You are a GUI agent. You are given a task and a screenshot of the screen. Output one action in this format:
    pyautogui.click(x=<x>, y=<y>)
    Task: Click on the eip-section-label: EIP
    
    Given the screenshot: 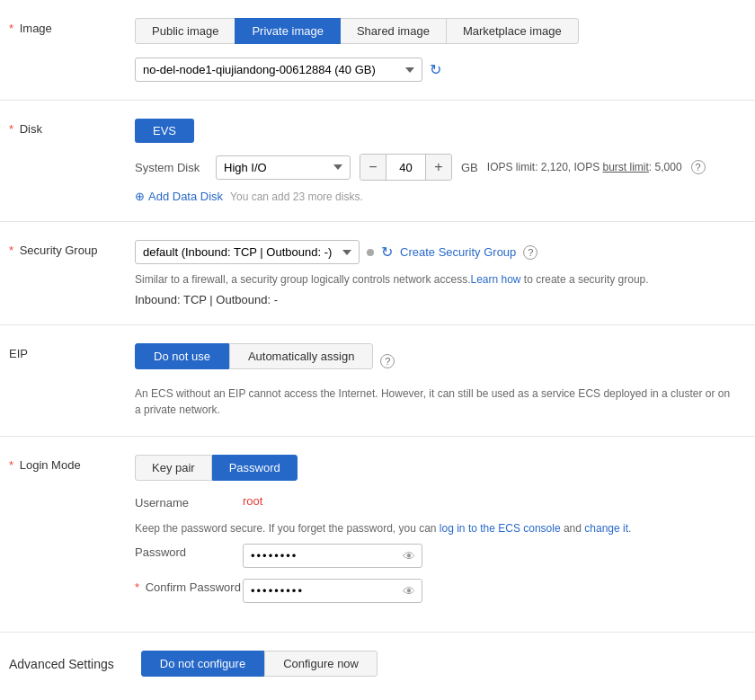 What is the action you would take?
    pyautogui.click(x=18, y=354)
    